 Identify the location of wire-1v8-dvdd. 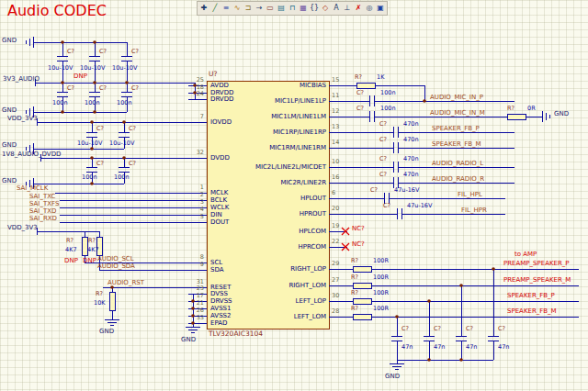
(114, 158).